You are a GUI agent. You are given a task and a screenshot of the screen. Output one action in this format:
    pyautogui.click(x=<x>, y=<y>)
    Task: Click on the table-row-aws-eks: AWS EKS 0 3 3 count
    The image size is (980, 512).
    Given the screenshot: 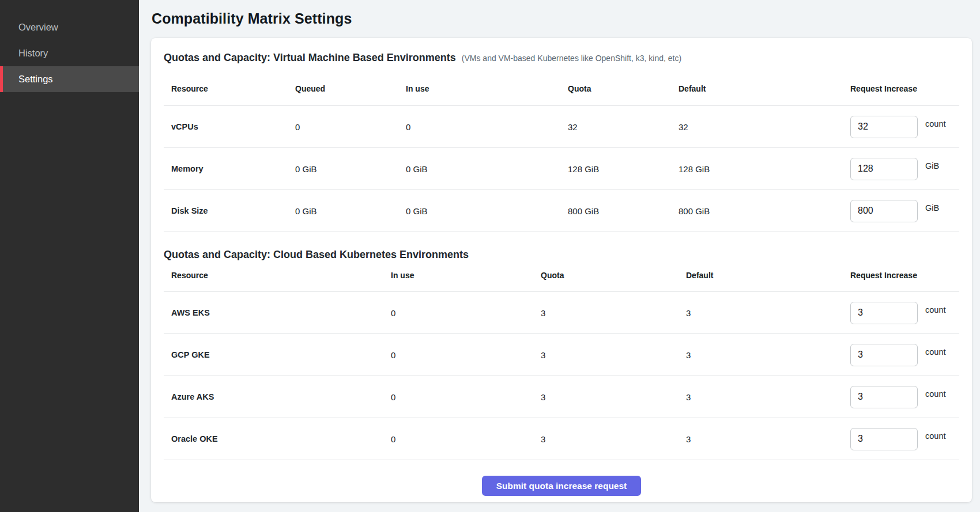 What is the action you would take?
    pyautogui.click(x=561, y=313)
    